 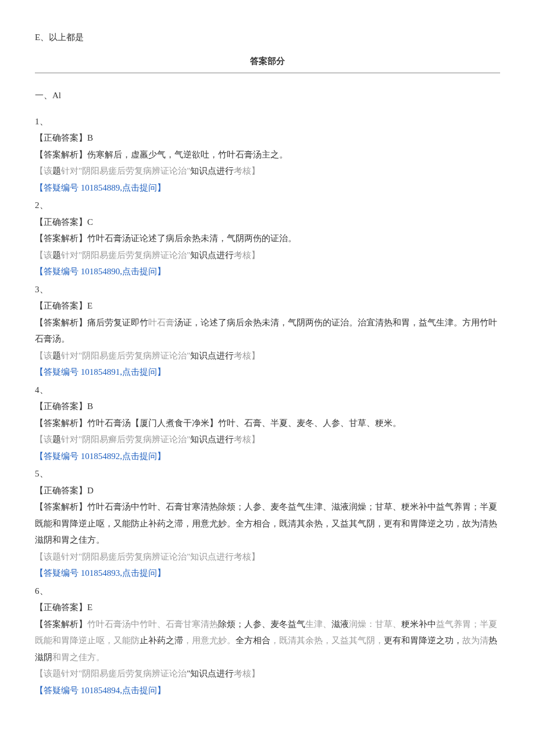 What do you see at coordinates (268, 155) in the screenshot?
I see `answer-block-1: 1、 【正确答案】B 【答案解析】伤寒解后，虚羸少气，气逆欲吐，竹叶石膏汤主之。…` at bounding box center [268, 155].